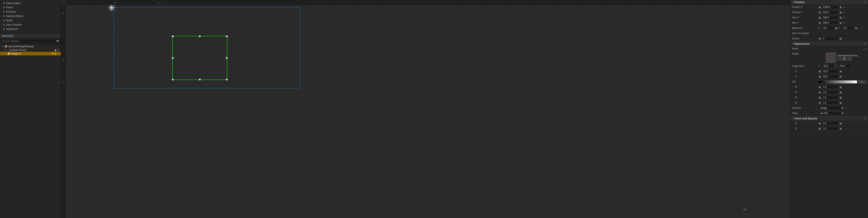 The height and width of the screenshot is (218, 868). Describe the element at coordinates (830, 129) in the screenshot. I see `color-g-input` at that location.